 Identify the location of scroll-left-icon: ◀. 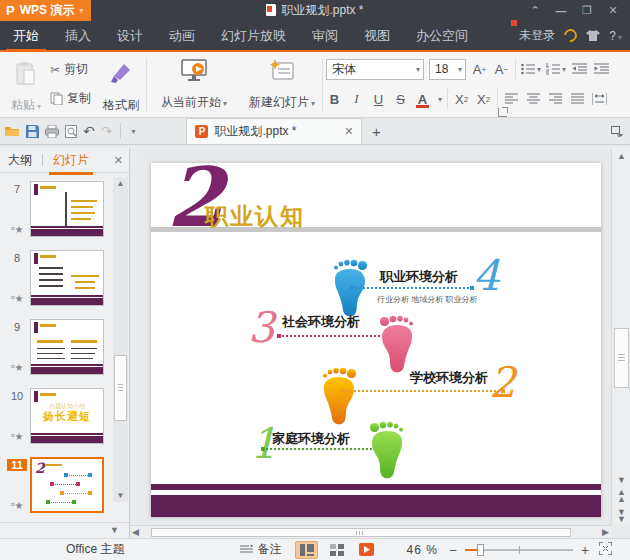
(136, 532).